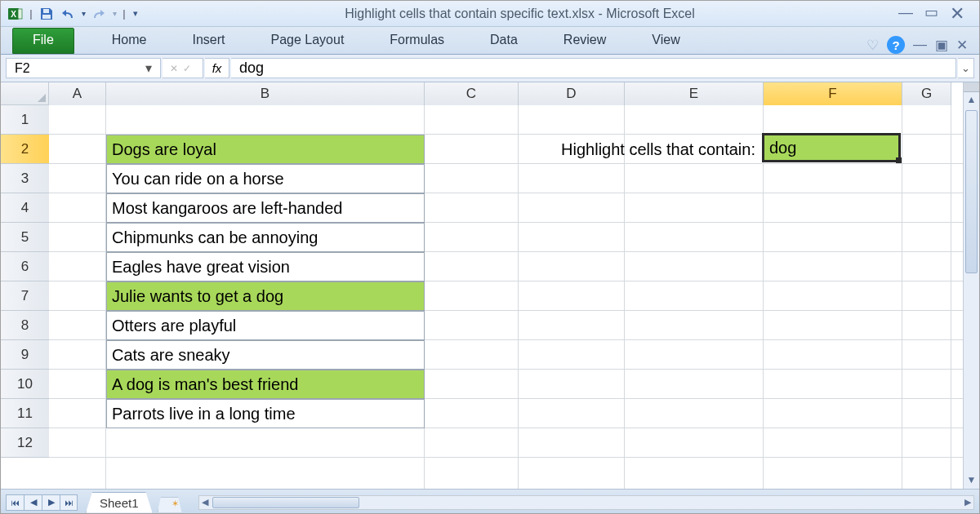  What do you see at coordinates (217, 69) in the screenshot?
I see `insert-function-button: fx` at bounding box center [217, 69].